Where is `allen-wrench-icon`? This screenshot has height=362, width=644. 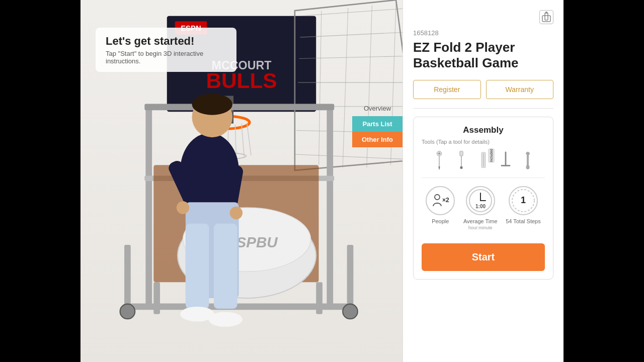 allen-wrench-icon is located at coordinates (506, 160).